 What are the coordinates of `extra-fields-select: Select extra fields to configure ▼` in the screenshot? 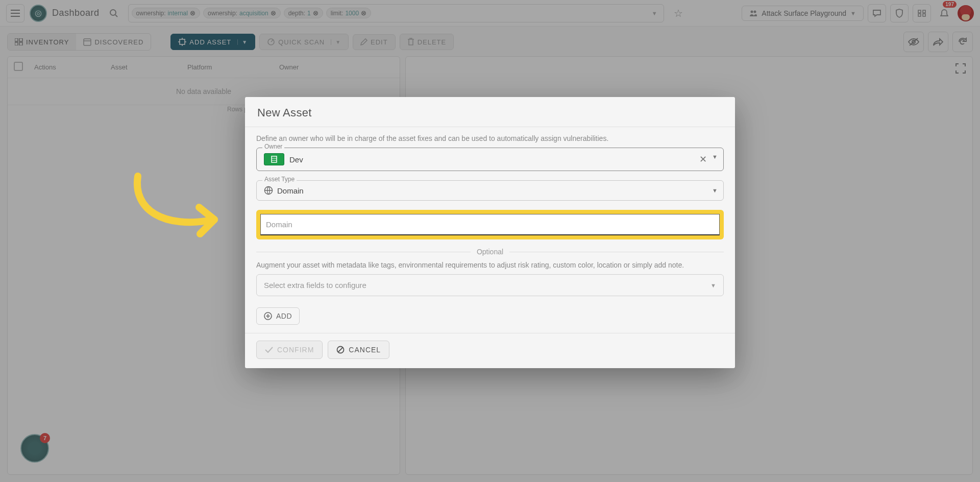 It's located at (490, 285).